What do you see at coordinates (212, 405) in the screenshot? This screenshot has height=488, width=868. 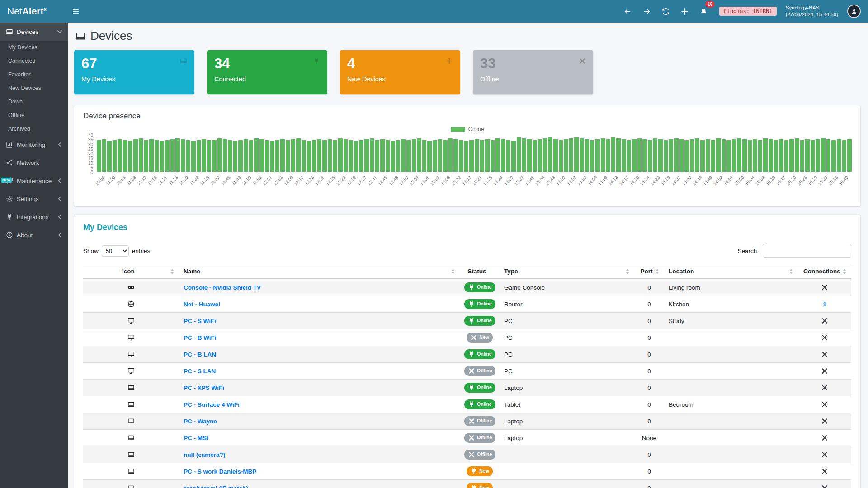 I see `device-name-link: PC - Surface 4 WiFi` at bounding box center [212, 405].